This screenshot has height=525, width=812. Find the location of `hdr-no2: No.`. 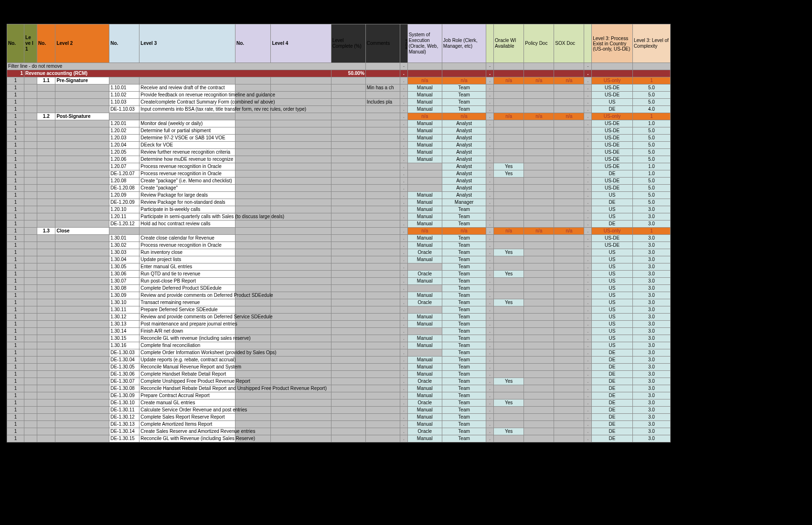

hdr-no2: No. is located at coordinates (46, 44).